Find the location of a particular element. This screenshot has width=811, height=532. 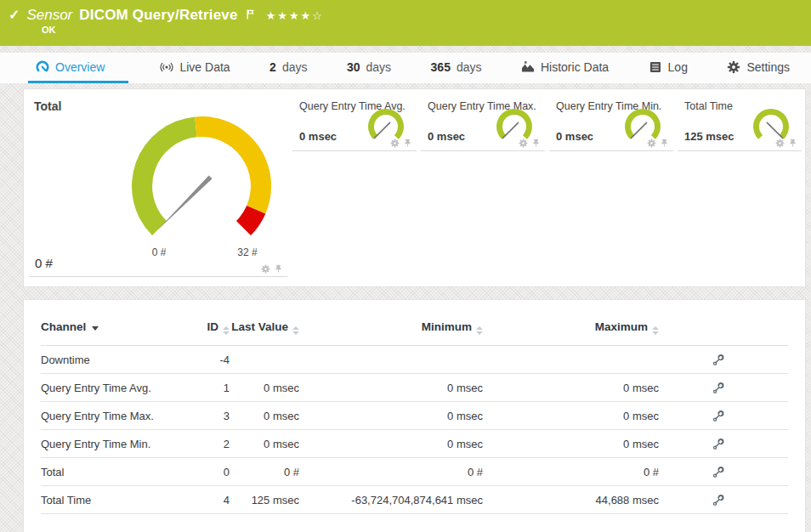

tab-settings: Settings is located at coordinates (758, 68).